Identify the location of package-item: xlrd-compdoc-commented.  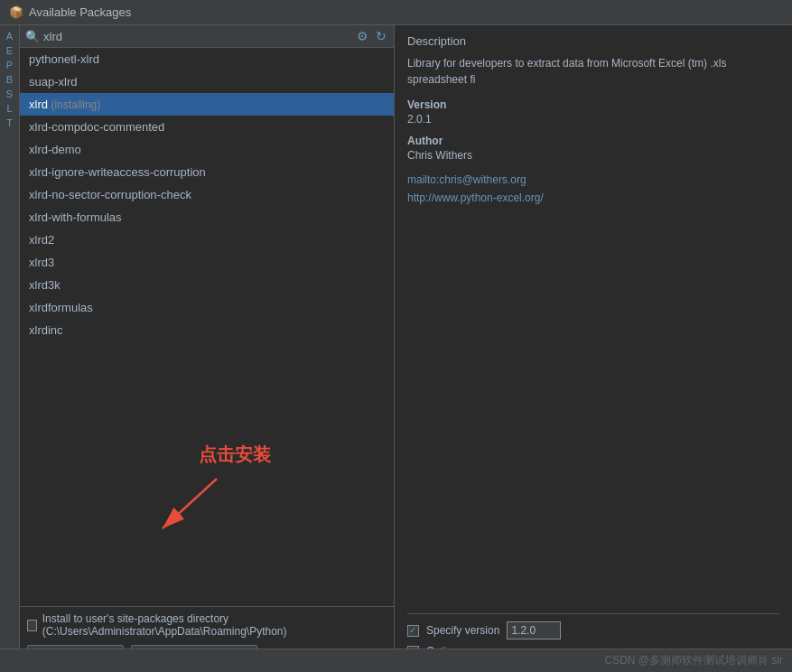
(207, 126).